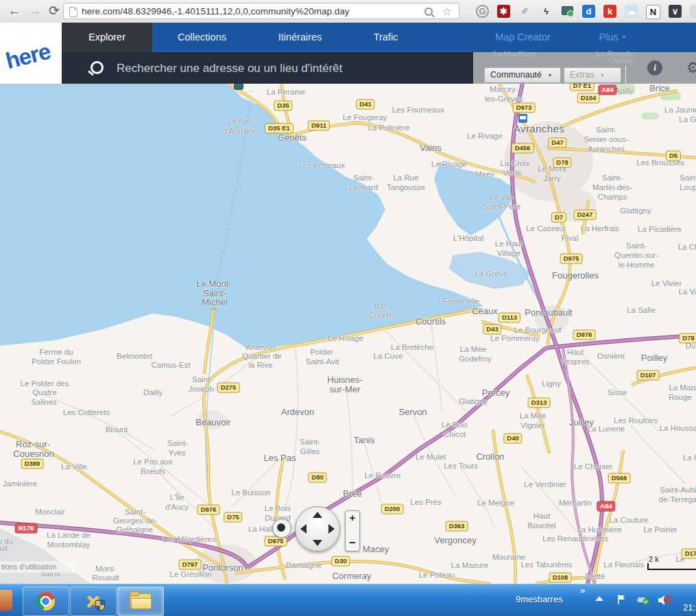  What do you see at coordinates (523, 37) in the screenshot?
I see `tab-map-creator: Map Creator` at bounding box center [523, 37].